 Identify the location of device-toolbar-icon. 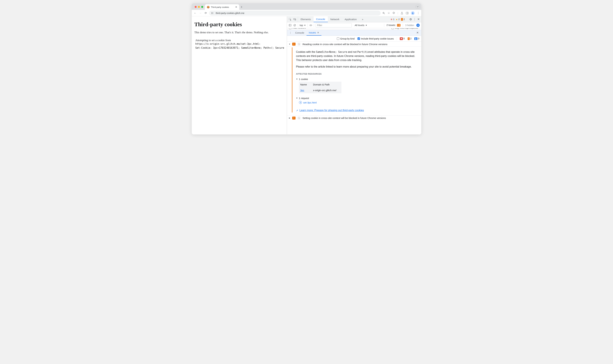
(295, 19).